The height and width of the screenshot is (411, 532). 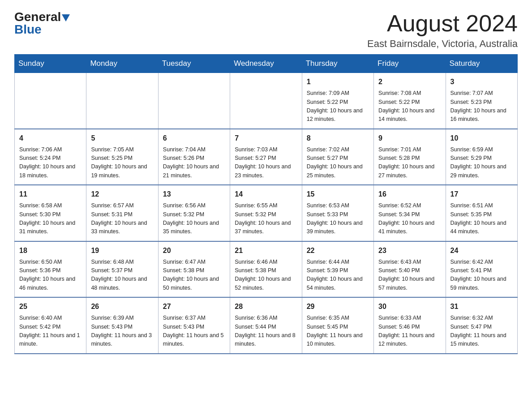 I want to click on calendar-cell: 2Sunrise: 7:08 AM Sunset: 5:22 PM Daylig…, so click(x=410, y=101).